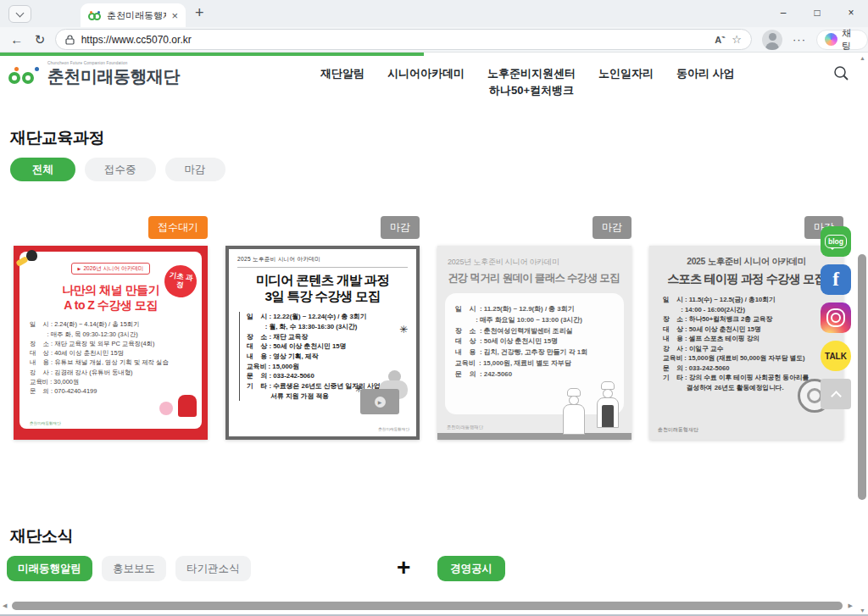 This screenshot has height=616, width=868. Describe the element at coordinates (426, 606) in the screenshot. I see `horizontal-scrollbar: ◀ ▶` at that location.